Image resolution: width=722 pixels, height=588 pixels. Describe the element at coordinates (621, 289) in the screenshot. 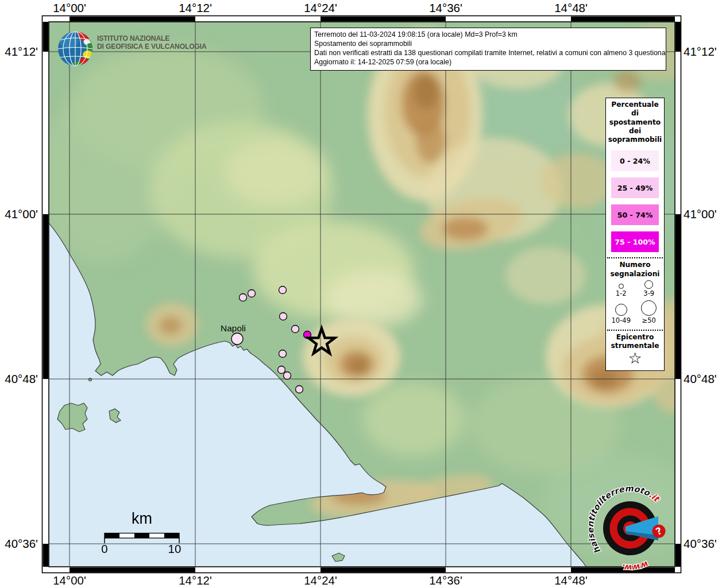

I see `legend-signal-item: 1-2` at that location.